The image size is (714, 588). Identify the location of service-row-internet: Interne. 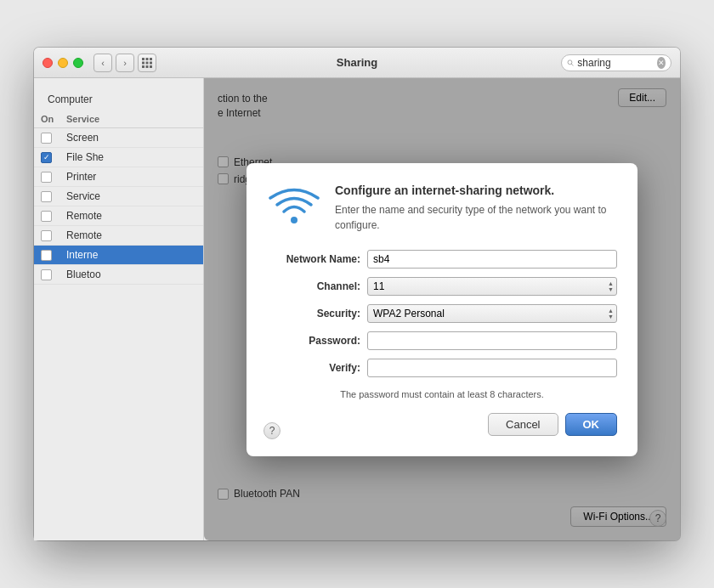
(119, 255).